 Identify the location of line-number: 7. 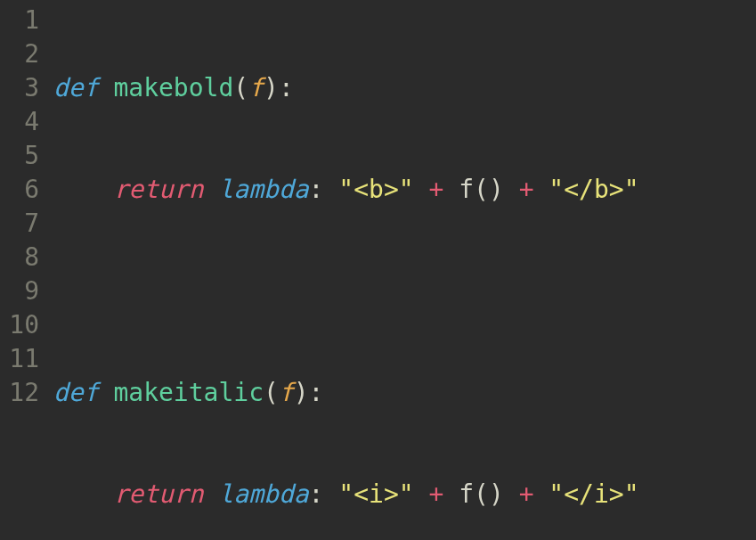
(22, 224).